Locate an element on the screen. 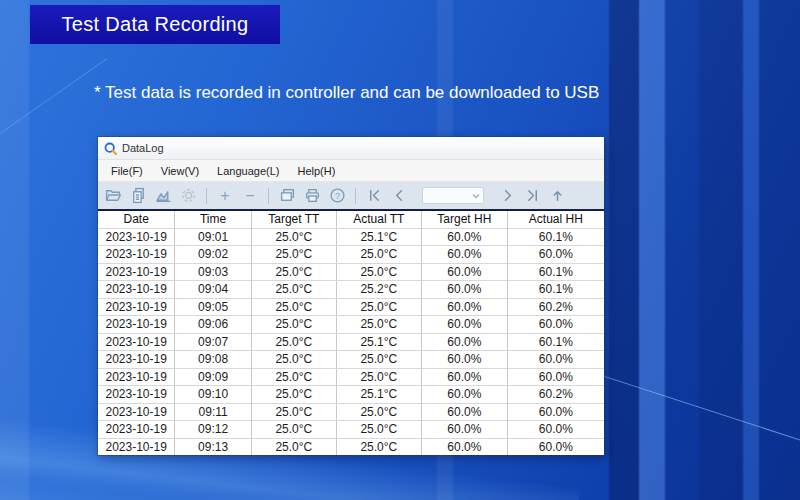  table-row: 2023-10-1909:0225.0°C25.0°C60.0%60.0% is located at coordinates (351, 255).